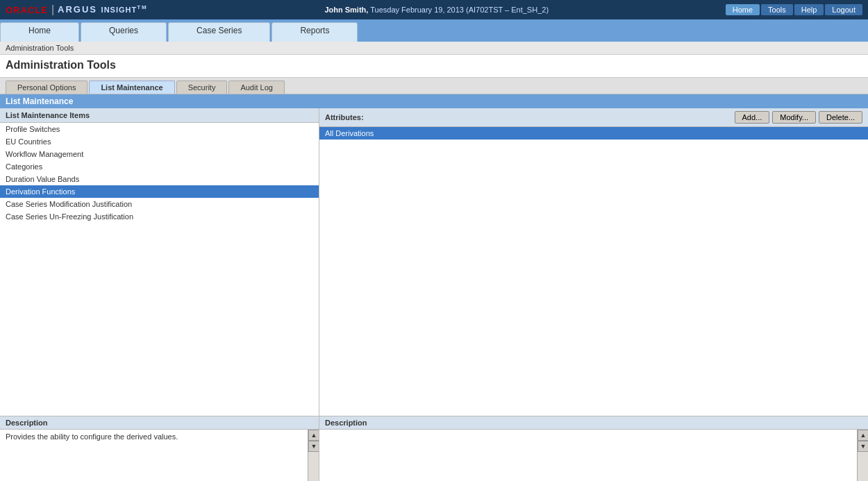 The height and width of the screenshot is (481, 868). I want to click on left-description-content: Provides the ability to configure the de…, so click(160, 455).